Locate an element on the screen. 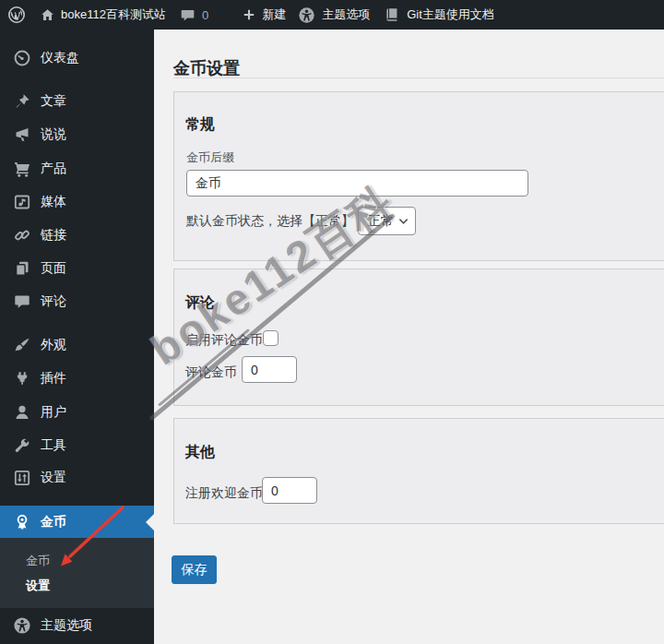 The image size is (664, 644). git-docs-label: Git主题使用文档 is located at coordinates (450, 15).